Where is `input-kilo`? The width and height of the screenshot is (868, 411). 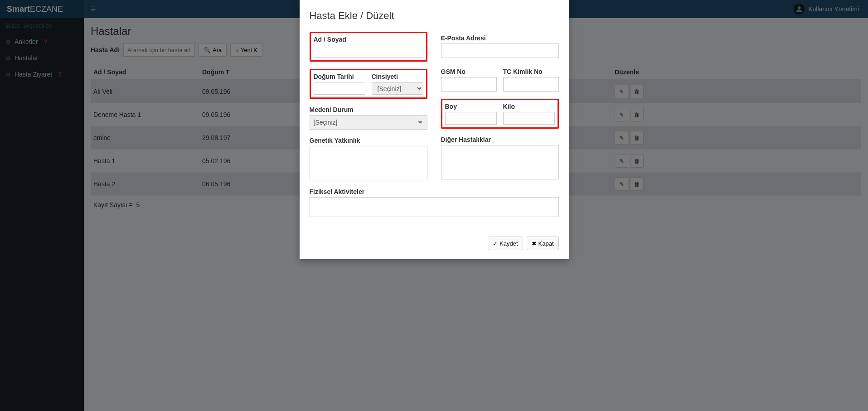
input-kilo is located at coordinates (529, 118).